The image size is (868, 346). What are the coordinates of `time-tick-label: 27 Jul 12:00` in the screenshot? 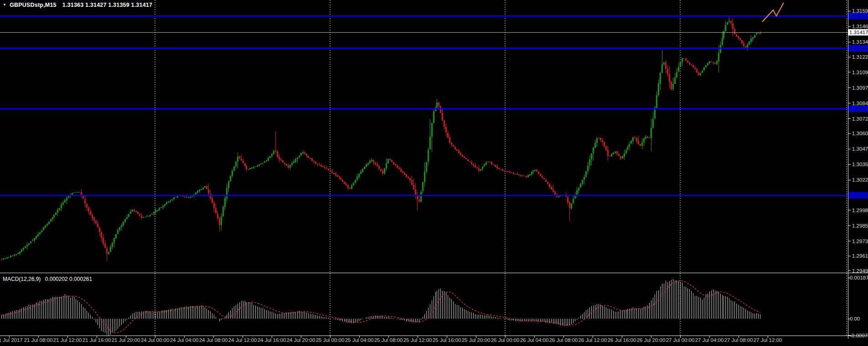 It's located at (768, 340).